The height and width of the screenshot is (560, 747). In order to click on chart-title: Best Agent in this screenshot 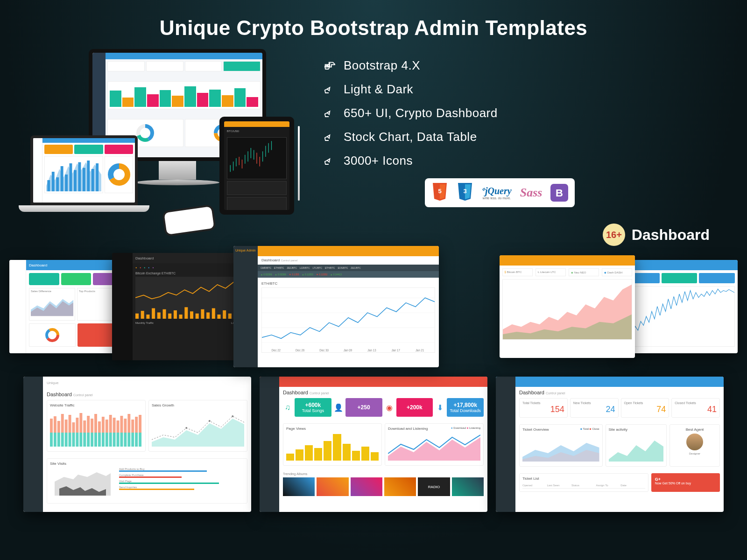, I will do `click(695, 429)`.